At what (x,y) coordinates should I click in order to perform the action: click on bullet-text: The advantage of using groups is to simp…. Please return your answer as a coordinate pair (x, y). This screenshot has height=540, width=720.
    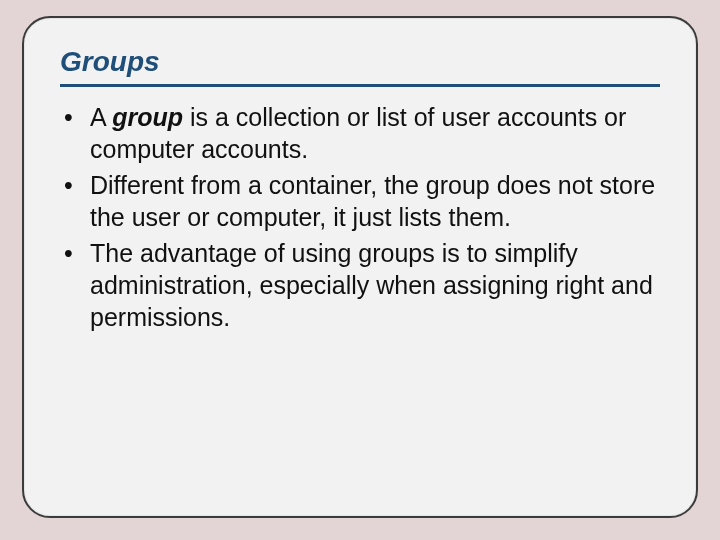
    Looking at the image, I should click on (372, 285).